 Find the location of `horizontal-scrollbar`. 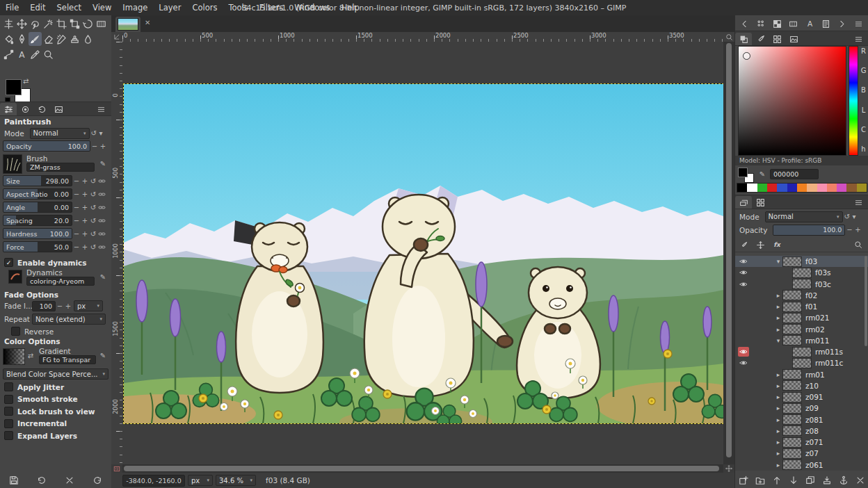

horizontal-scrollbar is located at coordinates (423, 469).